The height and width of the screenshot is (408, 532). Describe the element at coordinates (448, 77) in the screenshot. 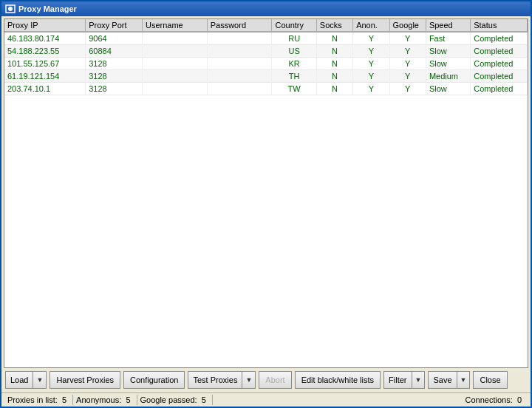

I see `cell-8: Medium` at that location.